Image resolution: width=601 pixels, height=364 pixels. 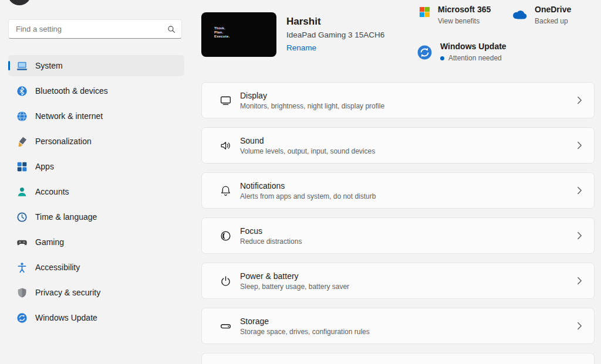 What do you see at coordinates (68, 292) in the screenshot?
I see `sidebar-item-label: Privacy & security` at bounding box center [68, 292].